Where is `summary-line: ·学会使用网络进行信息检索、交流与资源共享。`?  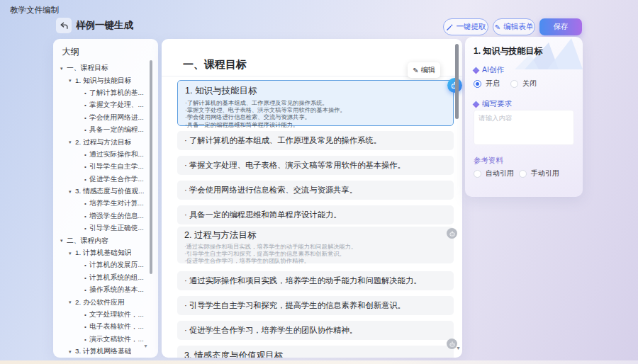 summary-line: ·学会使用网络进行信息检索、交流与资源共享。 is located at coordinates (315, 117).